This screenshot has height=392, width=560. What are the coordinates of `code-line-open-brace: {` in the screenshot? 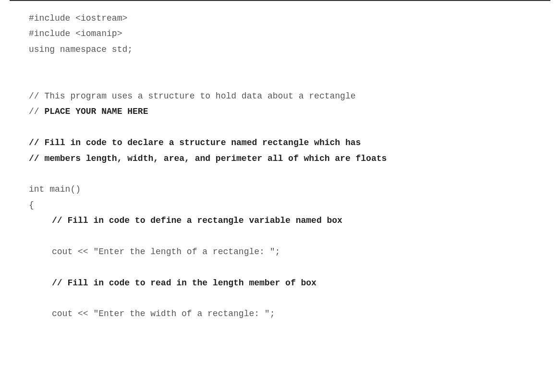 It's located at (280, 205).